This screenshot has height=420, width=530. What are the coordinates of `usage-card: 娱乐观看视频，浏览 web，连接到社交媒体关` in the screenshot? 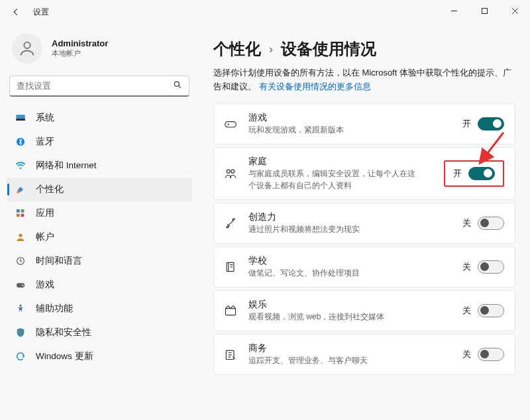 It's located at (364, 311).